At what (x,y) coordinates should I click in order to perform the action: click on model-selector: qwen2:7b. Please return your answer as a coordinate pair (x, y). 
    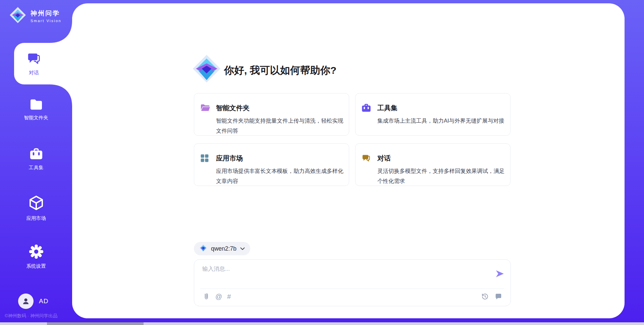
    Looking at the image, I should click on (222, 249).